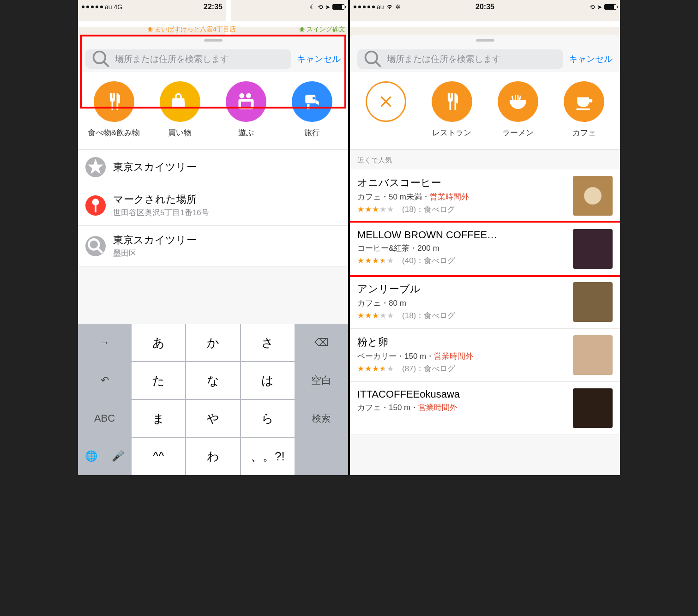 The image size is (698, 616). Describe the element at coordinates (268, 418) in the screenshot. I see `key: ら` at that location.